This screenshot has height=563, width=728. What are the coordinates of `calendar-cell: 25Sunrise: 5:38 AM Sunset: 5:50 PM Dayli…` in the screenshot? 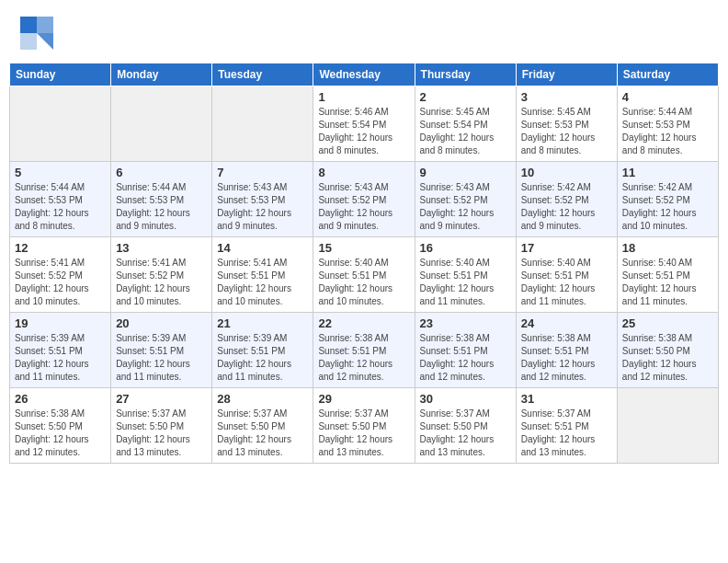 It's located at (667, 350).